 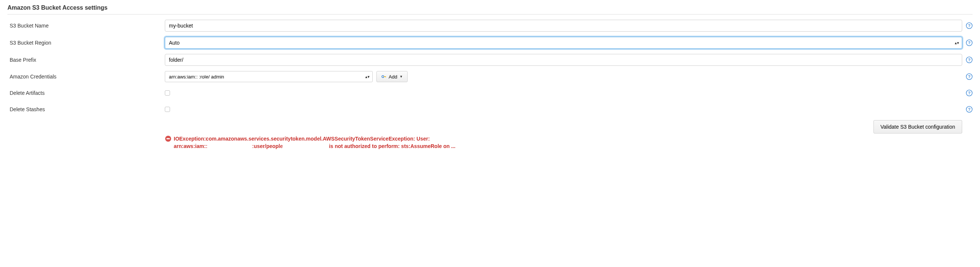 What do you see at coordinates (490, 109) in the screenshot?
I see `row-delete-stashes: Delete Stashes ?` at bounding box center [490, 109].